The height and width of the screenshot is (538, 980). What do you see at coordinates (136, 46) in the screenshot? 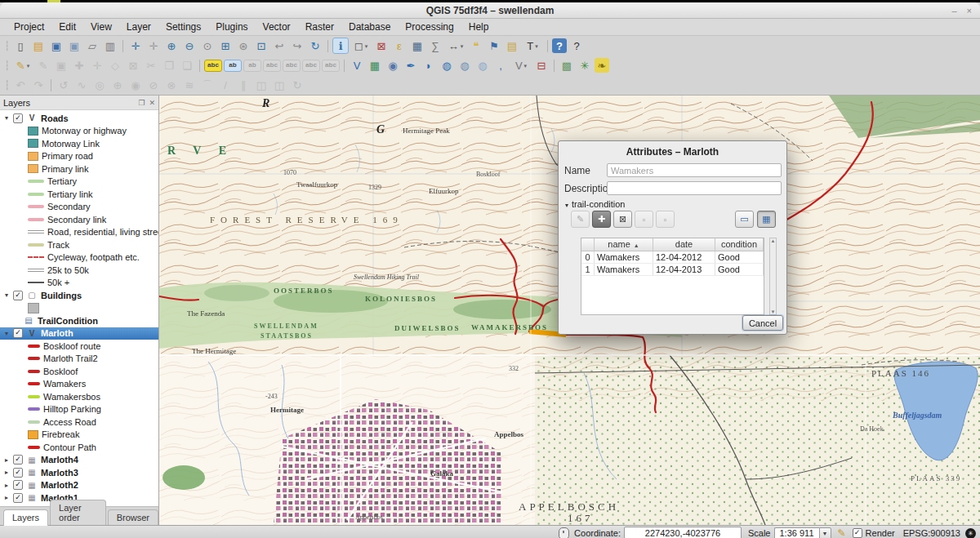
I see `pan-map-icon: ✛` at bounding box center [136, 46].